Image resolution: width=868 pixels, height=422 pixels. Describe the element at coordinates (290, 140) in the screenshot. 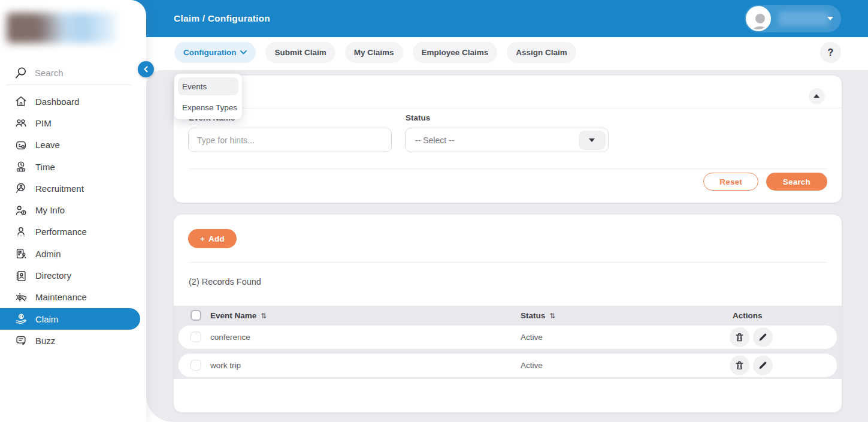

I see `event-name-input` at that location.